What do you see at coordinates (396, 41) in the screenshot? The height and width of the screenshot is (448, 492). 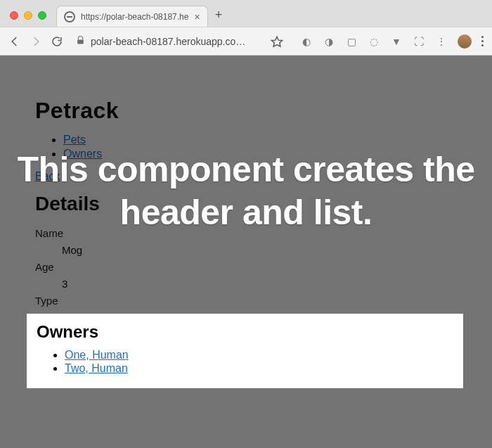 I see `extension-icon: ▼` at bounding box center [396, 41].